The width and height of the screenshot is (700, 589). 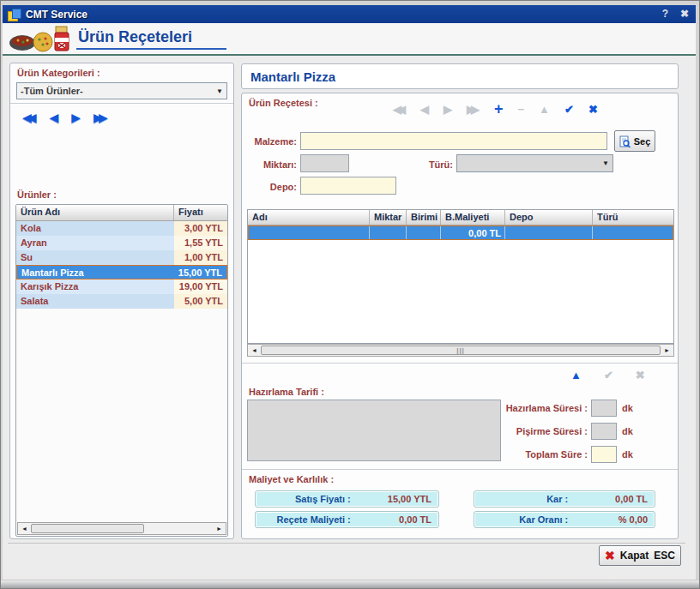 What do you see at coordinates (564, 499) in the screenshot?
I see `kar-box: Kar : 0,00 TL` at bounding box center [564, 499].